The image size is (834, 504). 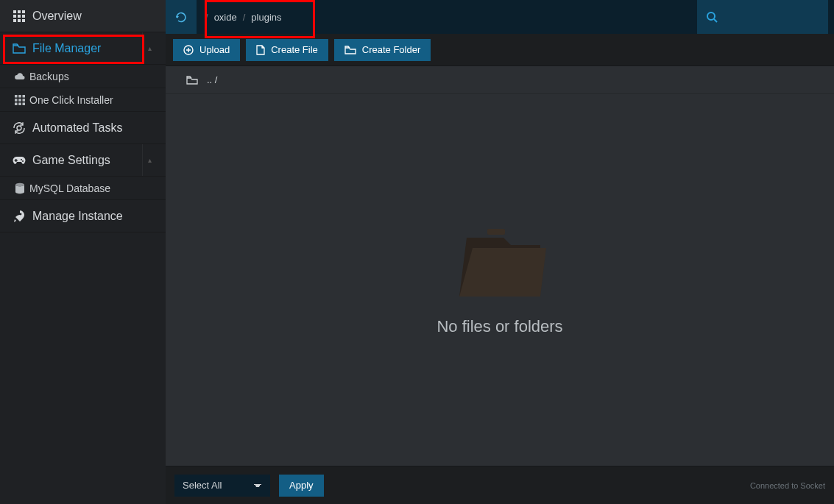 I want to click on sidebar-item-file-manager: File Manager ▴, so click(x=82, y=49).